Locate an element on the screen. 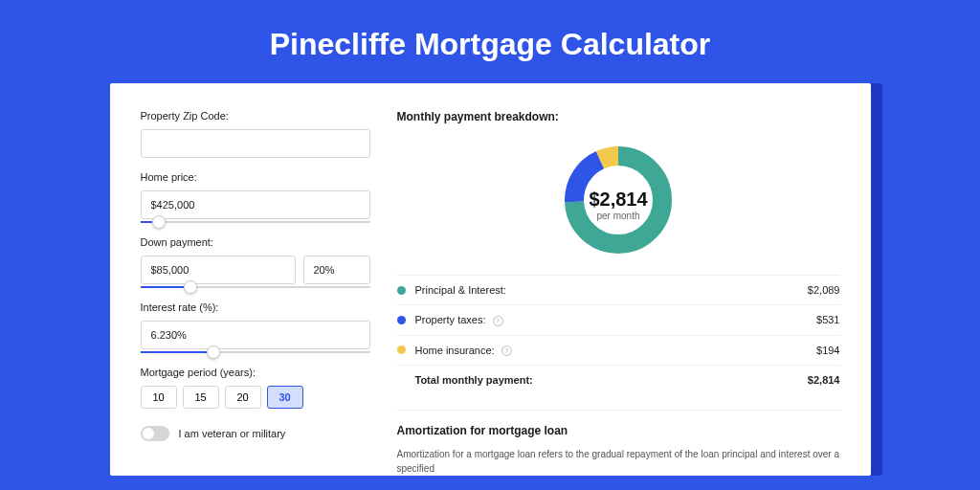 The width and height of the screenshot is (980, 490). amortization-section: Amortization for mortgage loan Amortizat… is located at coordinates (618, 442).